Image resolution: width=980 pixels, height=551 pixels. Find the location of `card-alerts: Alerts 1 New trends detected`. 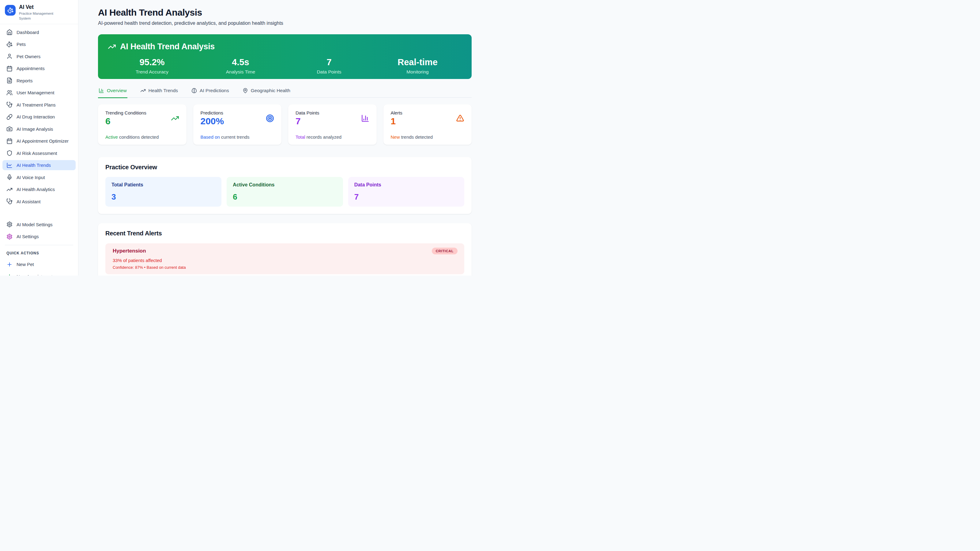

card-alerts: Alerts 1 New trends detected is located at coordinates (428, 125).